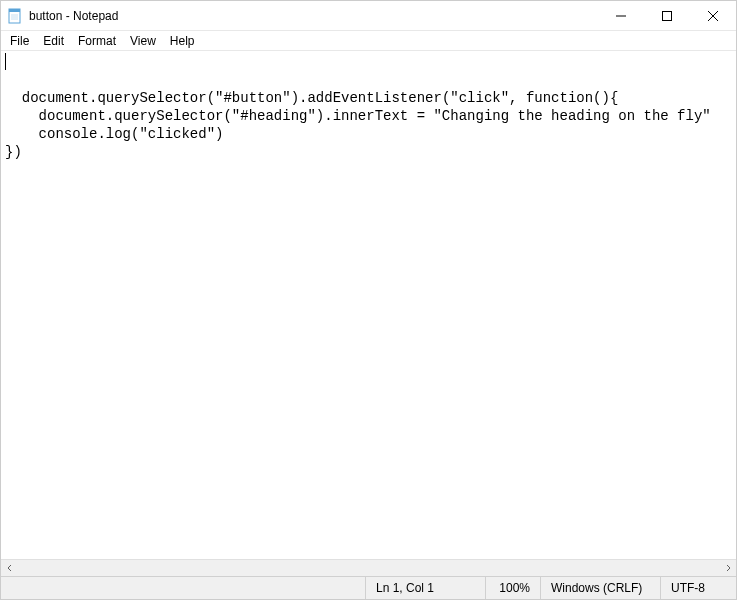 The width and height of the screenshot is (737, 600). I want to click on menu-file: File, so click(20, 41).